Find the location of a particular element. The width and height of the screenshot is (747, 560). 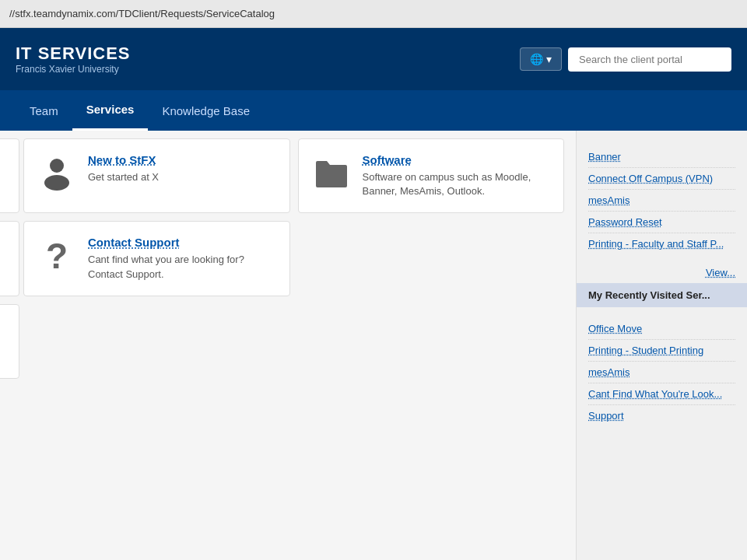

nav-item-knowledge-base: Knowledge Base is located at coordinates (205, 110).